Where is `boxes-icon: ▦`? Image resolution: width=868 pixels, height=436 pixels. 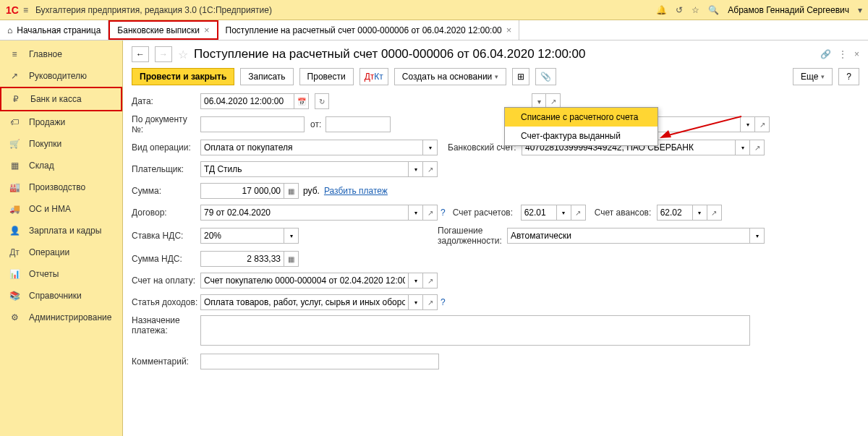
boxes-icon: ▦ is located at coordinates (14, 166).